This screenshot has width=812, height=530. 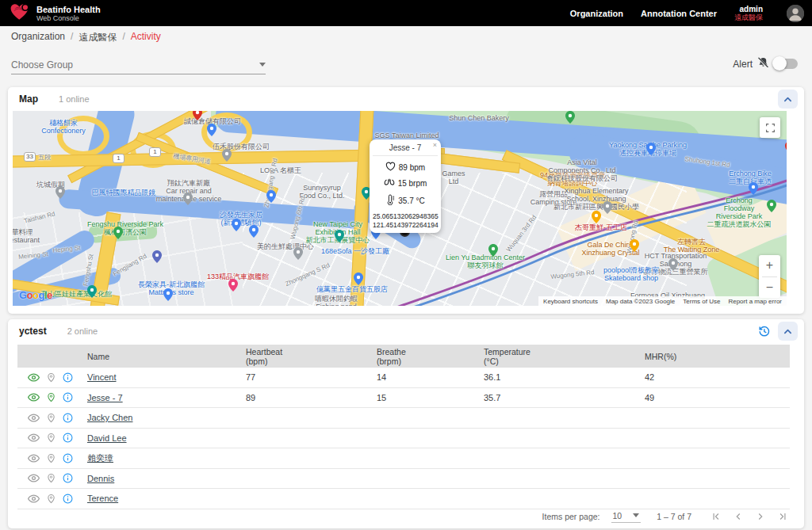 I want to click on group-online-status: 2 online, so click(x=82, y=331).